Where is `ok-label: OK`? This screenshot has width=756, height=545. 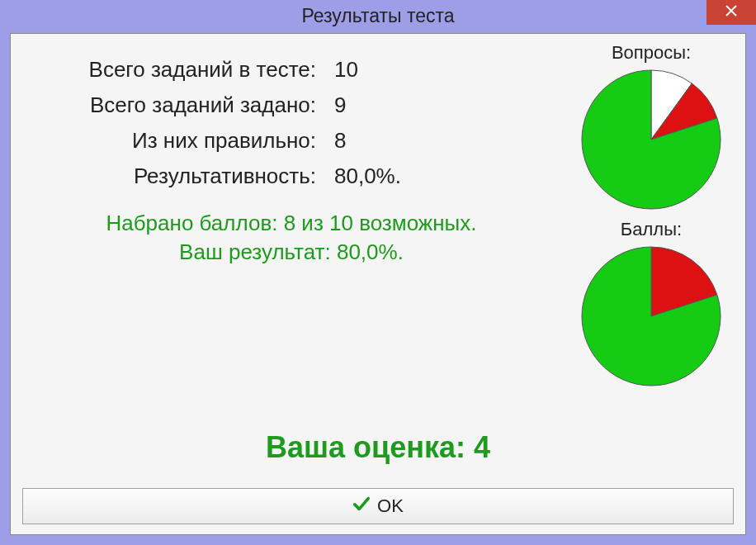 ok-label: OK is located at coordinates (390, 506).